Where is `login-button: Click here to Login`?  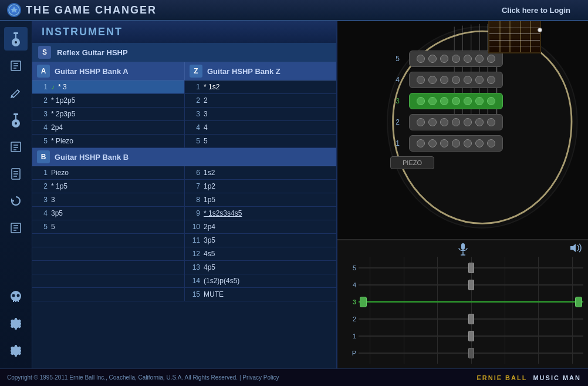
login-button: Click here to Login is located at coordinates (536, 11).